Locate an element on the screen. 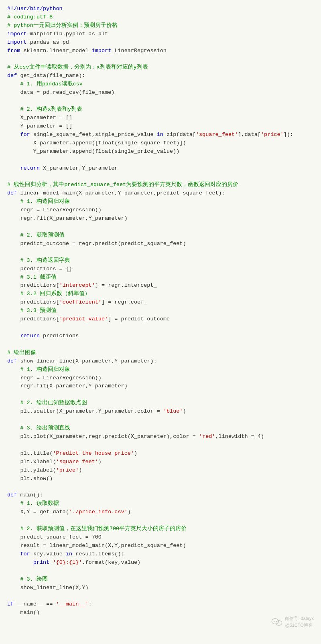 This screenshot has height=644, width=321. code-line: if __name__ == '__main__': is located at coordinates (160, 605).